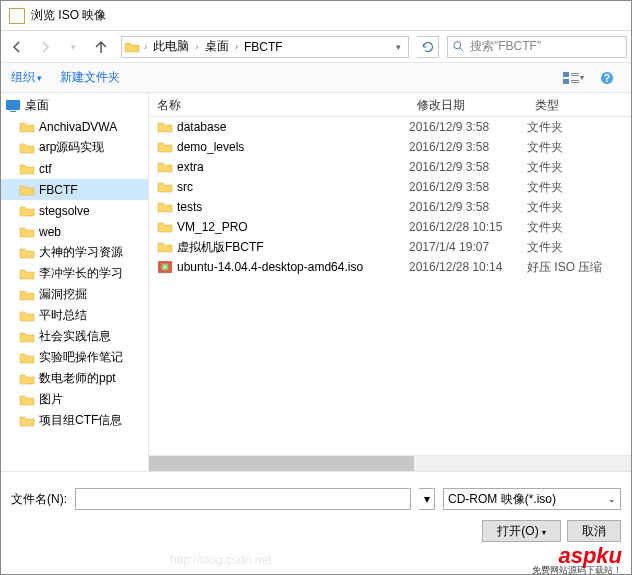 This screenshot has height=575, width=632. I want to click on scrollbar-thumb, so click(282, 464).